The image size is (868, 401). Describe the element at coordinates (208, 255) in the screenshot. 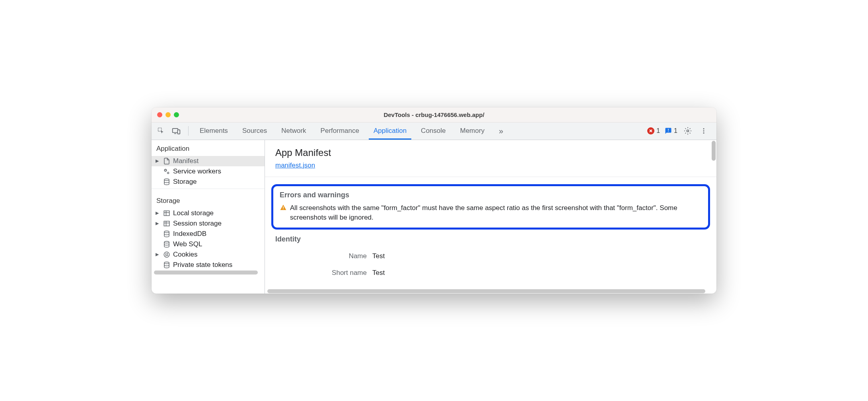

I see `sidebar-item-cookies: ▶ Cookies` at that location.